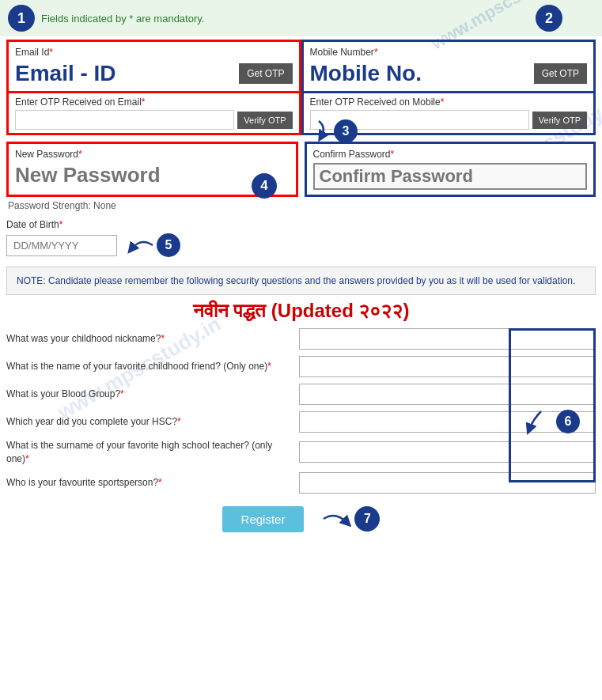 This screenshot has height=700, width=602. I want to click on arrow-7-icon, so click(335, 519).